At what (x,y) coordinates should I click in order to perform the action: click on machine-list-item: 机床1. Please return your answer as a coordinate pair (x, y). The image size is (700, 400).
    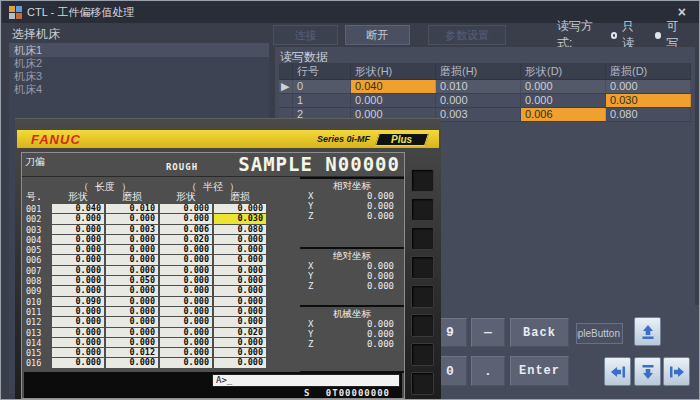
    Looking at the image, I should click on (139, 50).